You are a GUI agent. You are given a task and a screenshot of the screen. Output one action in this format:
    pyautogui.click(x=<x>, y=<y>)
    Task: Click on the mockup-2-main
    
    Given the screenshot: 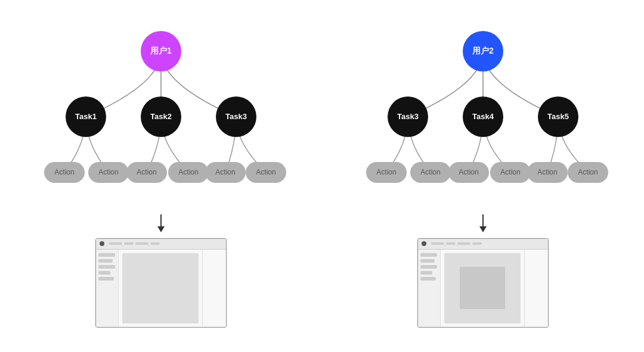 What is the action you would take?
    pyautogui.click(x=482, y=288)
    